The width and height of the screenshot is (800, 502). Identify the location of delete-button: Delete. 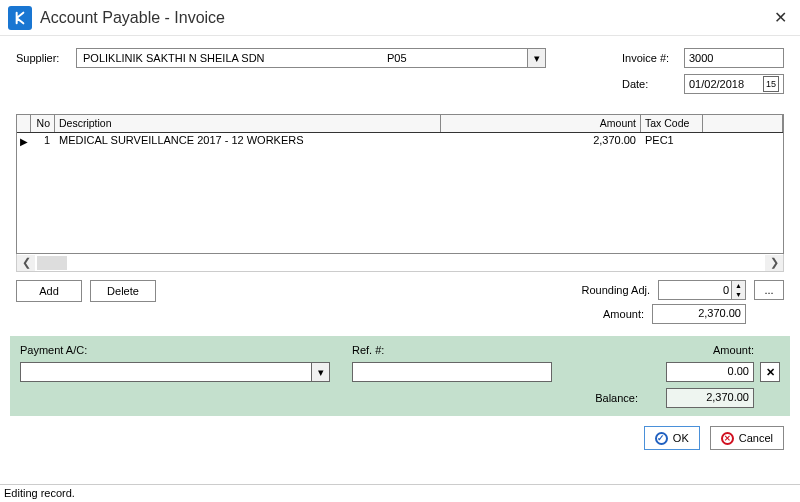
(123, 291).